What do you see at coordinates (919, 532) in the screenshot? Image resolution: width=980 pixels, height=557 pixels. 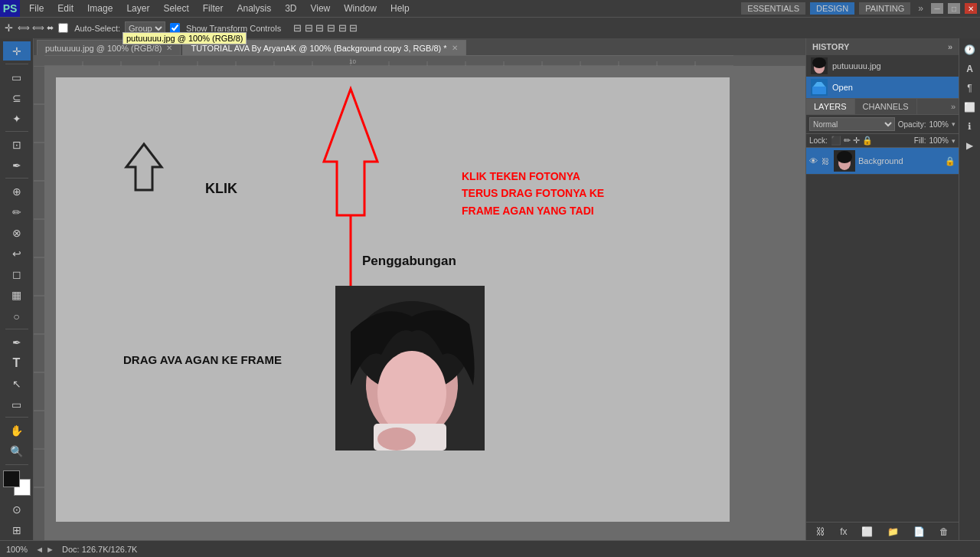 I see `new-layer-btn: 📄` at bounding box center [919, 532].